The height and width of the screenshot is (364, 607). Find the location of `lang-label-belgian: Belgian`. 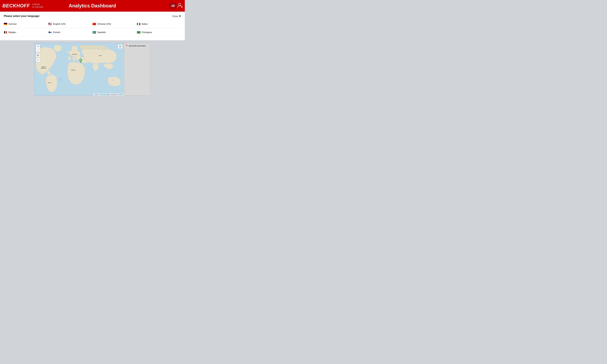

lang-label-belgian: Belgian is located at coordinates (12, 32).